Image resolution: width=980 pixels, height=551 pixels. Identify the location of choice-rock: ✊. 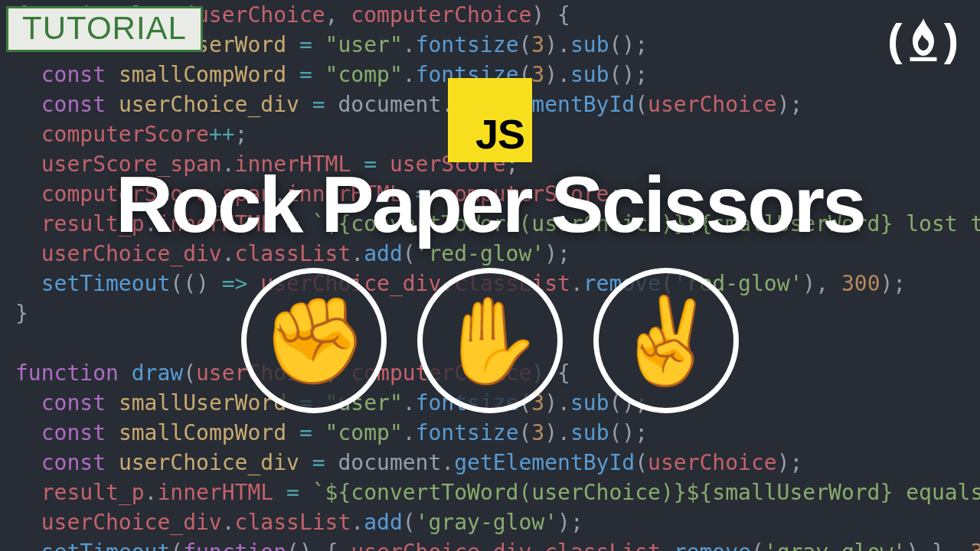
(314, 341).